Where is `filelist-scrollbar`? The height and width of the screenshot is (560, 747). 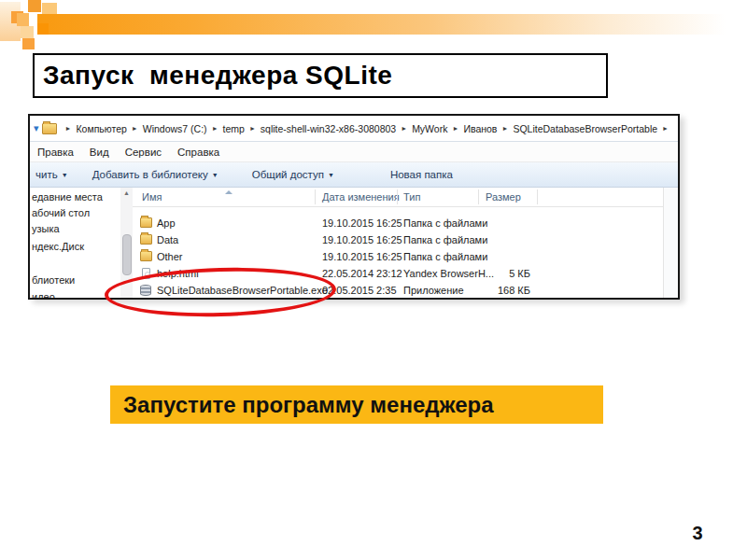
filelist-scrollbar is located at coordinates (670, 244).